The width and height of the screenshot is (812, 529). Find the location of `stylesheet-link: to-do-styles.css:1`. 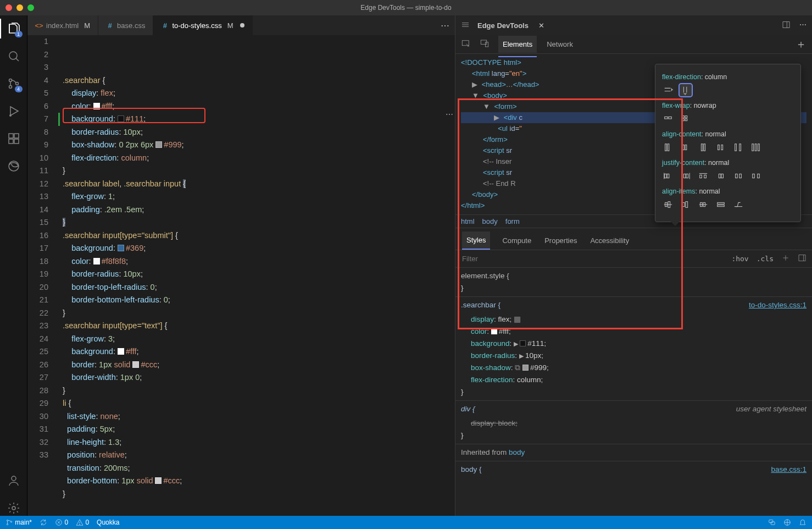

stylesheet-link: to-do-styles.css:1 is located at coordinates (778, 305).